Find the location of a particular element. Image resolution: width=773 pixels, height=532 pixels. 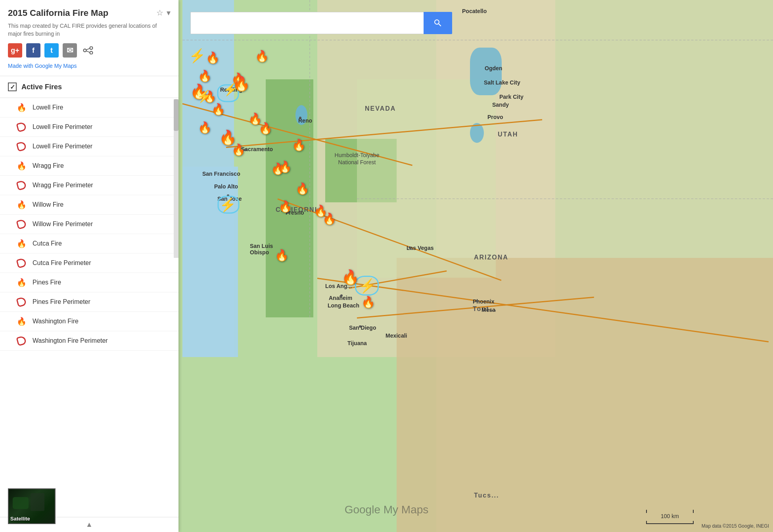

layer-item: 🔥Lowell Fire is located at coordinates (89, 108).